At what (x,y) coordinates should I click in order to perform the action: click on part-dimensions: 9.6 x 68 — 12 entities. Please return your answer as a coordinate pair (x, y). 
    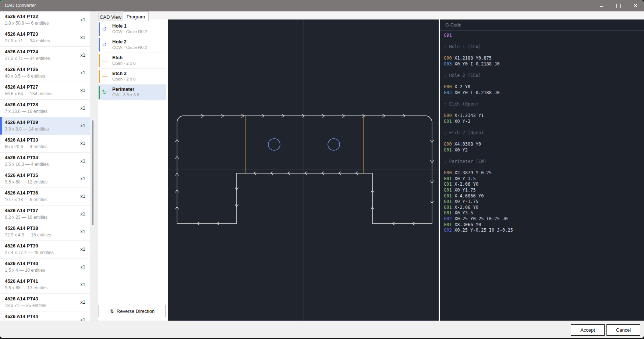
    Looking at the image, I should click on (26, 182).